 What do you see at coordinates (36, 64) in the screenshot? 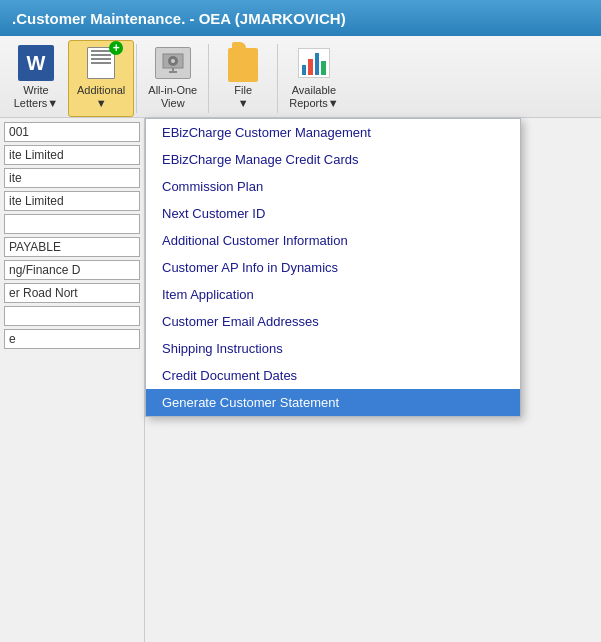
I see `word-icon: W` at bounding box center [36, 64].